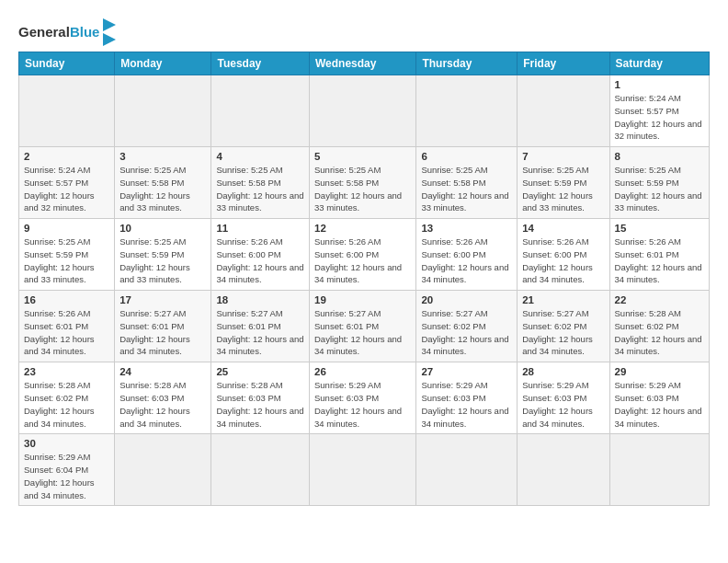 This screenshot has width=728, height=563. I want to click on day-number: 14, so click(563, 228).